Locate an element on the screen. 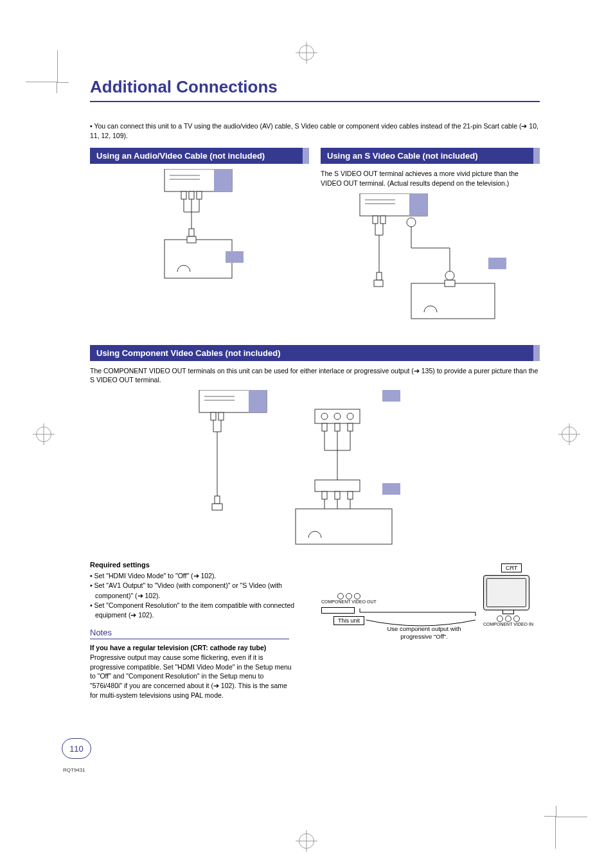 The height and width of the screenshot is (868, 613). section-header-svideo: Using an S Video Cable (not included) is located at coordinates (431, 155).